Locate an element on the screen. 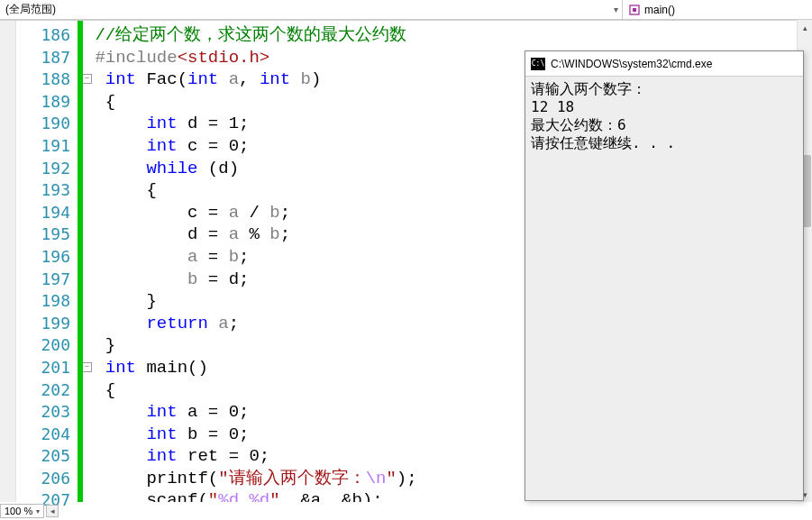 The image size is (812, 520). line-number: 196 is located at coordinates (43, 258).